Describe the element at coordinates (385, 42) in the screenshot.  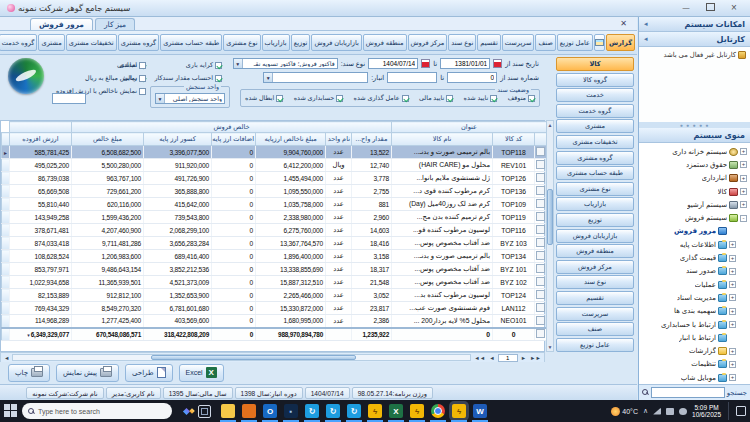
I see `toolbar-button: منطقه فروش` at that location.